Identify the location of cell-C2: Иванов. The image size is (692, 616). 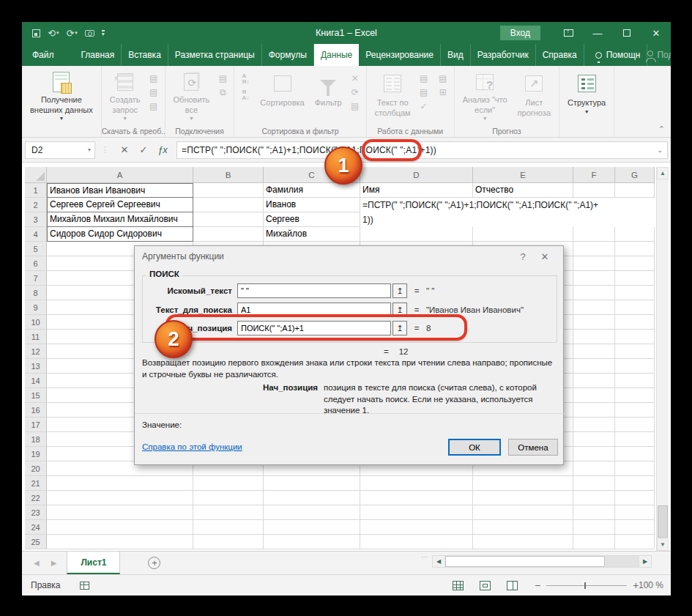
(312, 205).